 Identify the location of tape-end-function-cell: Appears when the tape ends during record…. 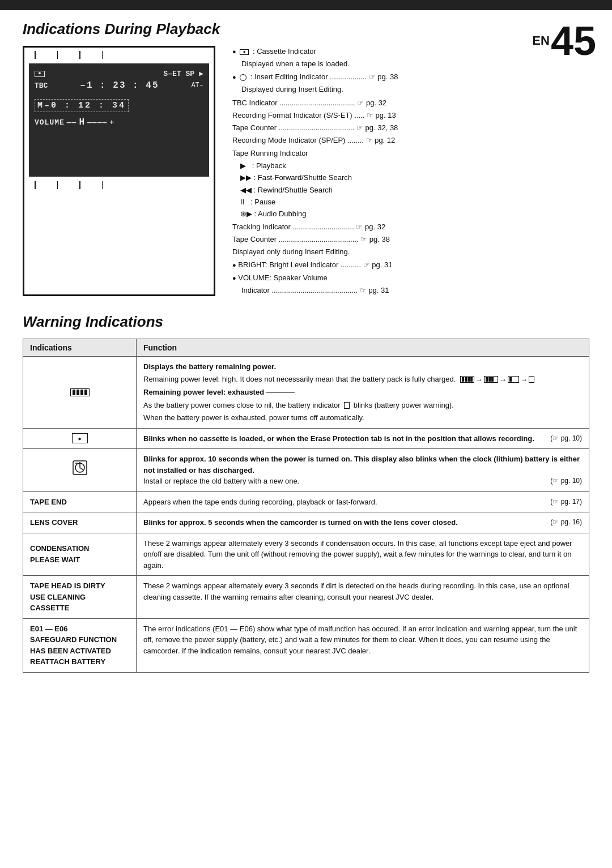
(363, 502).